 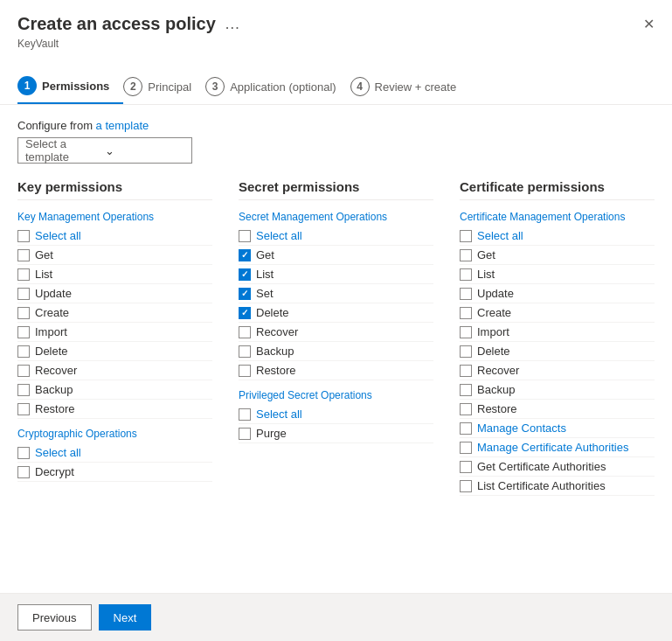 I want to click on step-application: 3 Application (optional), so click(x=278, y=87).